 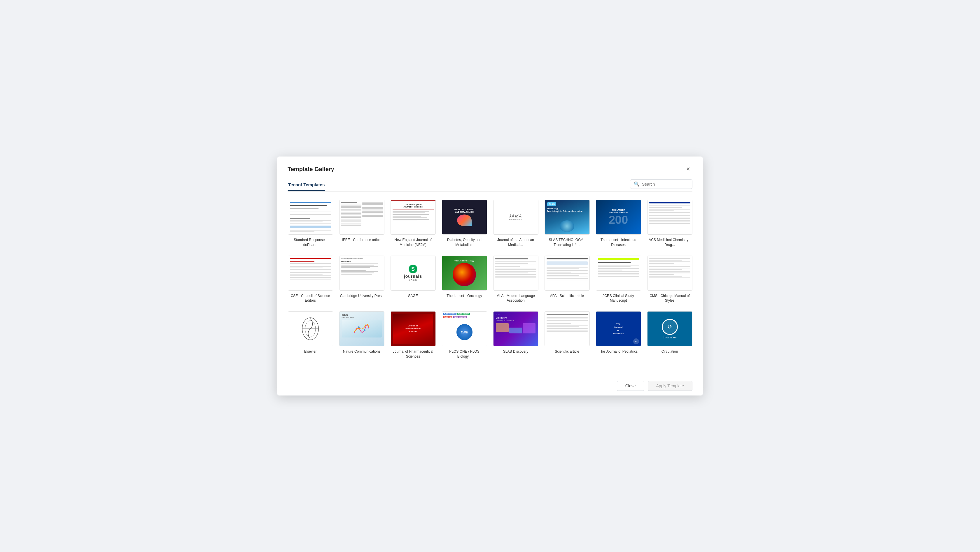 What do you see at coordinates (311, 169) in the screenshot?
I see `modal-title: Template Gallery` at bounding box center [311, 169].